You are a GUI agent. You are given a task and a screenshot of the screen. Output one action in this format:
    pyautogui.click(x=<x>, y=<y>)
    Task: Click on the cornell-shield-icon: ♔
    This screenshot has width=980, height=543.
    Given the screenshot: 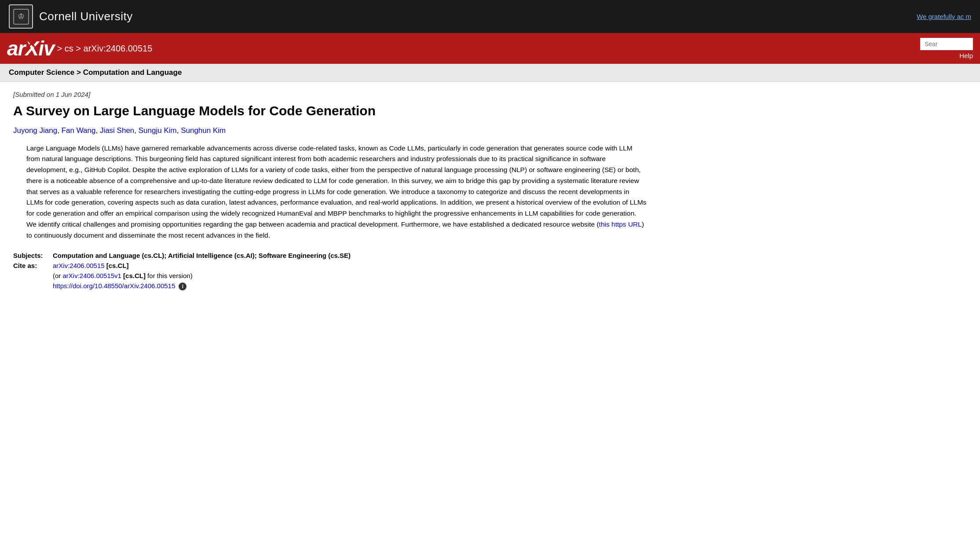 What is the action you would take?
    pyautogui.click(x=21, y=17)
    